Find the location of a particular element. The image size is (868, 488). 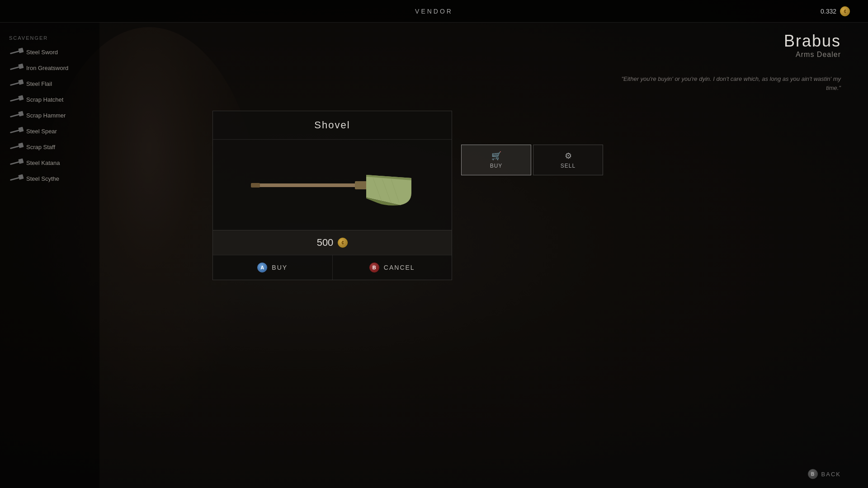

cancel-button: B CANCEL is located at coordinates (392, 267).